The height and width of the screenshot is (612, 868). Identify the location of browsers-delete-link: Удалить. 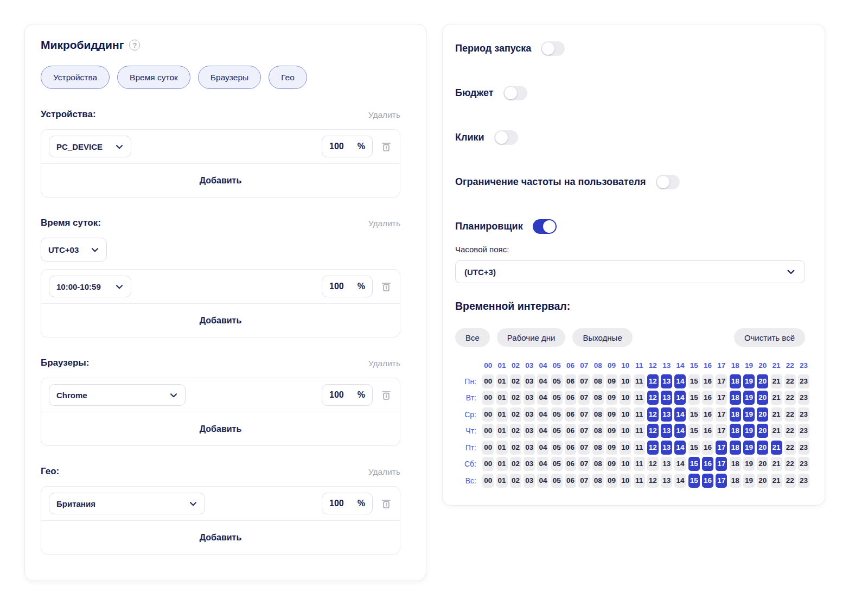
(384, 364).